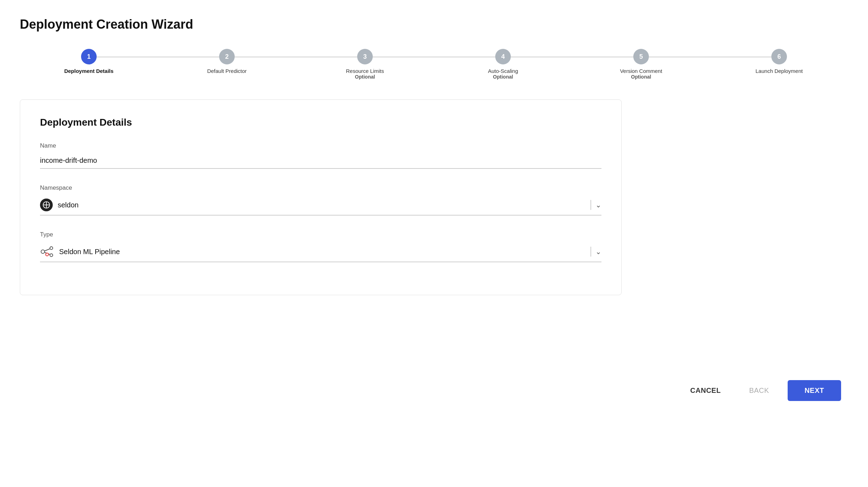  Describe the element at coordinates (47, 252) in the screenshot. I see `pipeline-icon` at that location.